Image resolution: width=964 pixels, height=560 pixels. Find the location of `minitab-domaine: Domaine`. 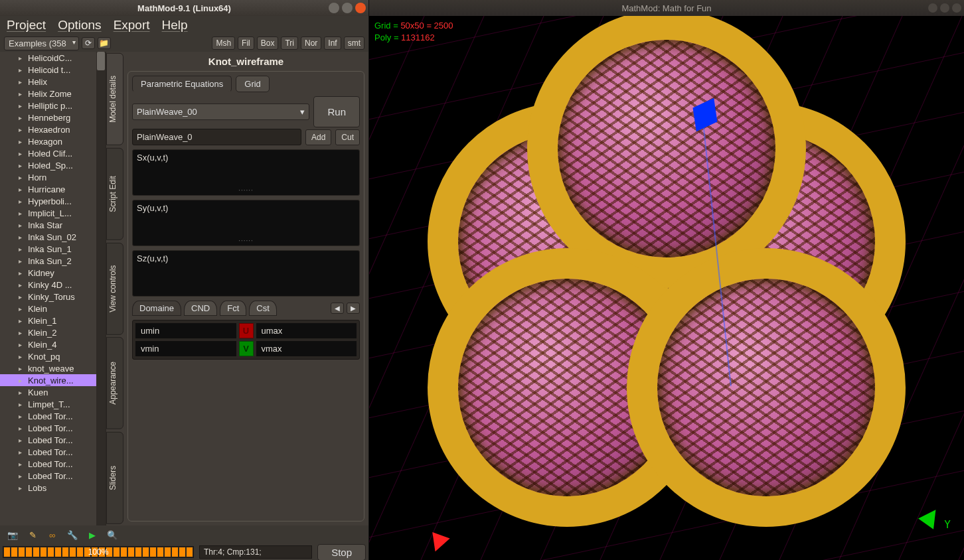

minitab-domaine: Domaine is located at coordinates (157, 308).